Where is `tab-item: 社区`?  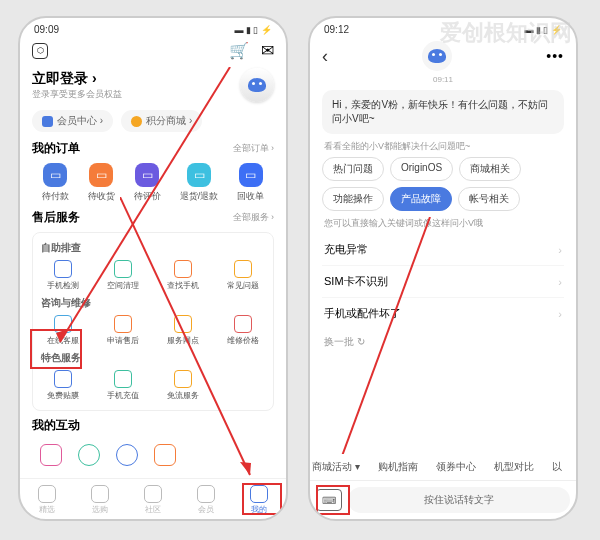 tab-item: 社区 is located at coordinates (153, 500).